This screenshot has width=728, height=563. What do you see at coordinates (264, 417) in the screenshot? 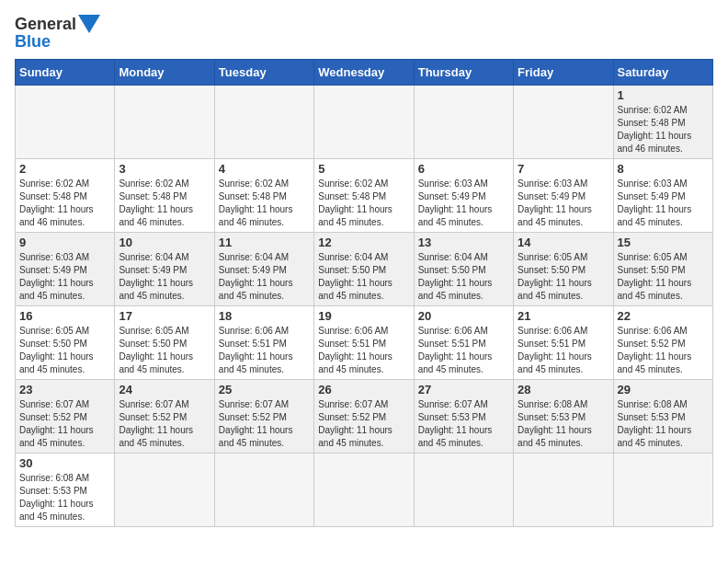
I see `calendar-cell: 25Sunrise: 6:07 AMSunset: 5:52 PMDayligh…` at bounding box center [264, 417].